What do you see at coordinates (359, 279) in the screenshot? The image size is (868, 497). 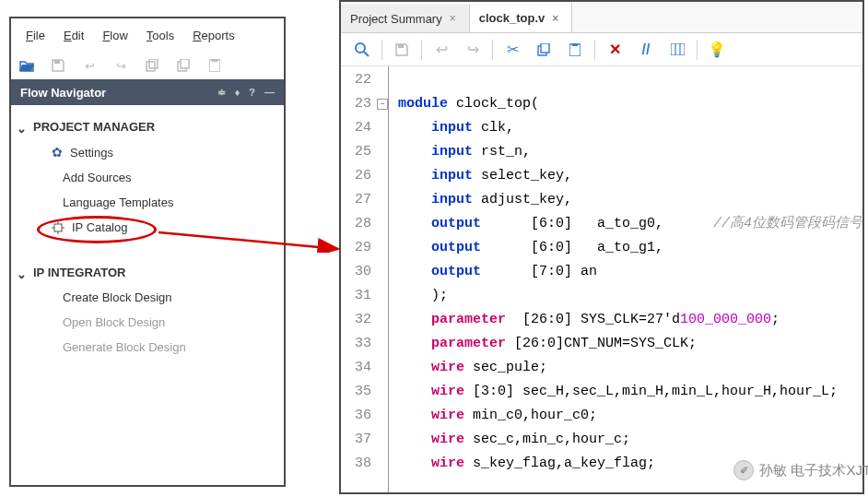 I see `line-number-gutter: 2223242526272829303132333435363738` at bounding box center [359, 279].